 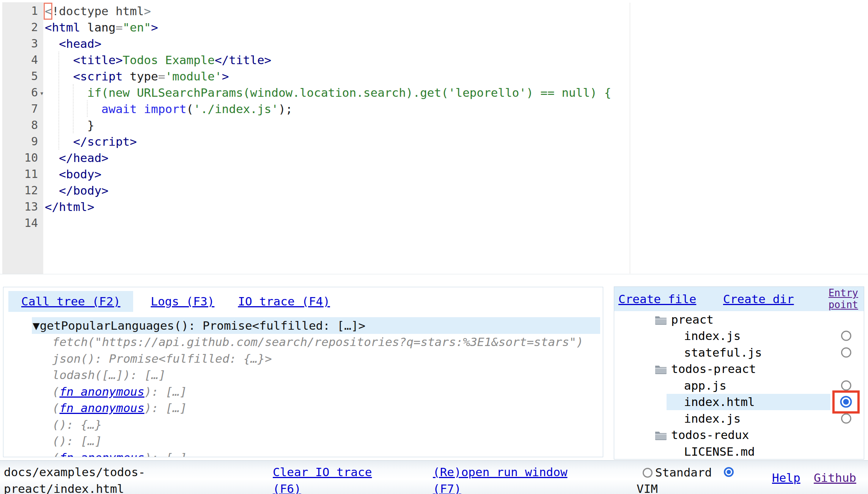 What do you see at coordinates (705, 385) in the screenshot?
I see `file-name: app.js` at bounding box center [705, 385].